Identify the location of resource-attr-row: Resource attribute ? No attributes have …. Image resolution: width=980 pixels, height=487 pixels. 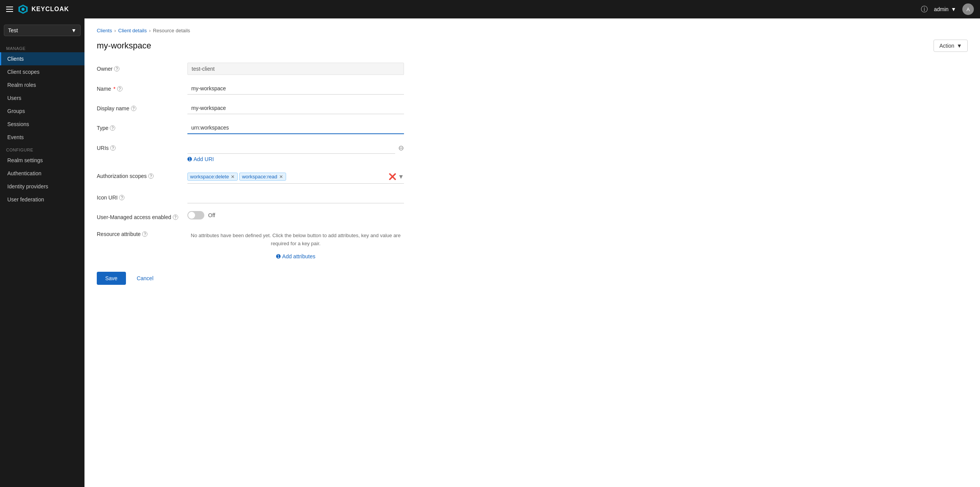
(250, 244).